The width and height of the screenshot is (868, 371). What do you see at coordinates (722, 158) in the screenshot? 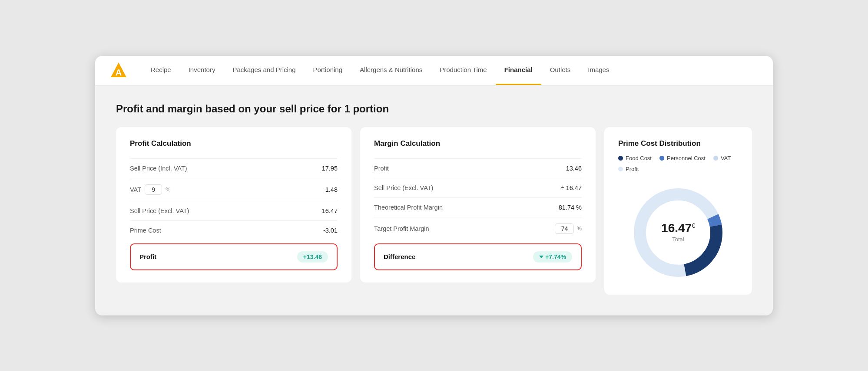
I see `legend-vat: VAT` at bounding box center [722, 158].